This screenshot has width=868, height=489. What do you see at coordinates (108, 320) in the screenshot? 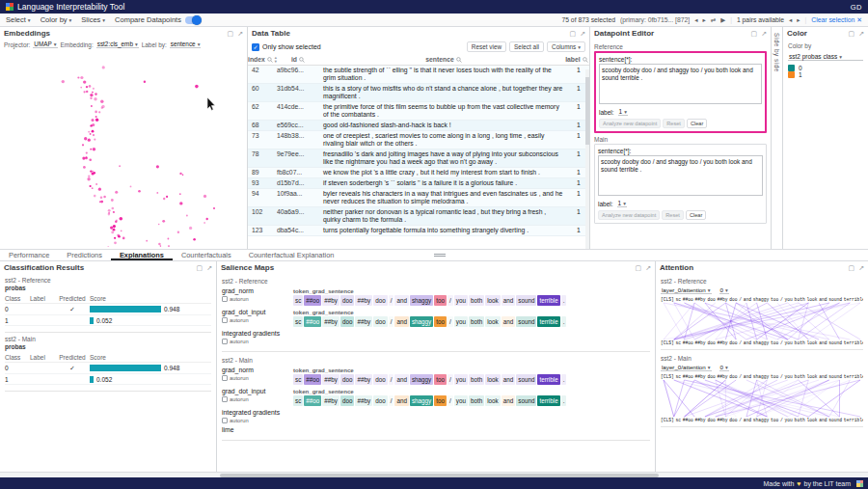
I see `classification-row: 1 0.052` at bounding box center [108, 320].